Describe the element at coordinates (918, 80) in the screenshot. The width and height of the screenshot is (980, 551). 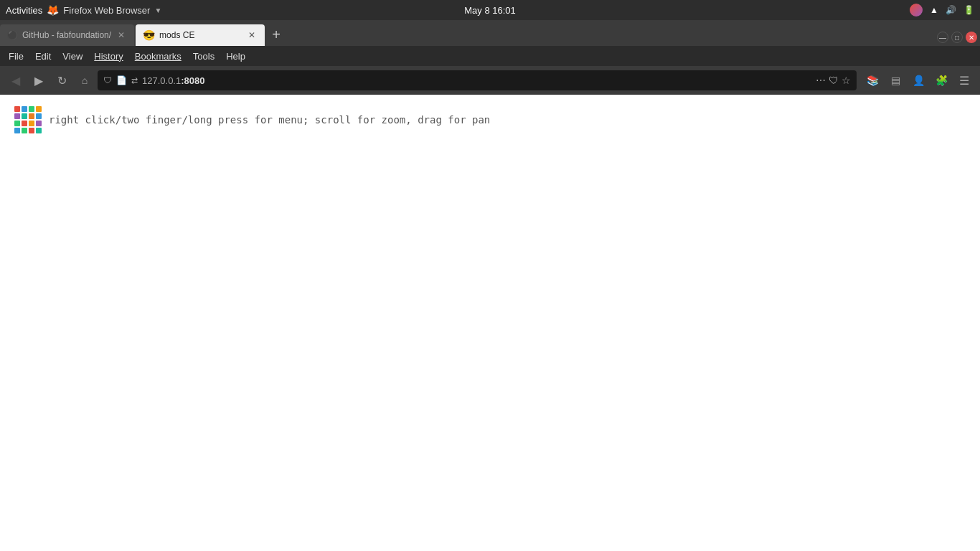
I see `profile-icon: 👤` at that location.